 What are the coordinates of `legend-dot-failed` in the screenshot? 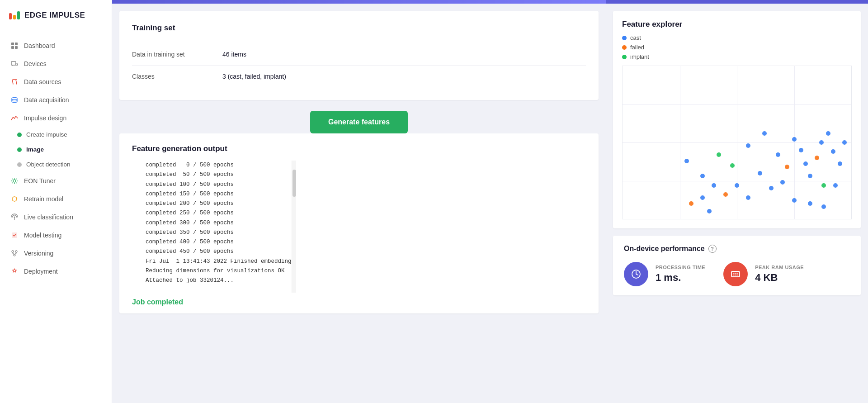 It's located at (624, 47).